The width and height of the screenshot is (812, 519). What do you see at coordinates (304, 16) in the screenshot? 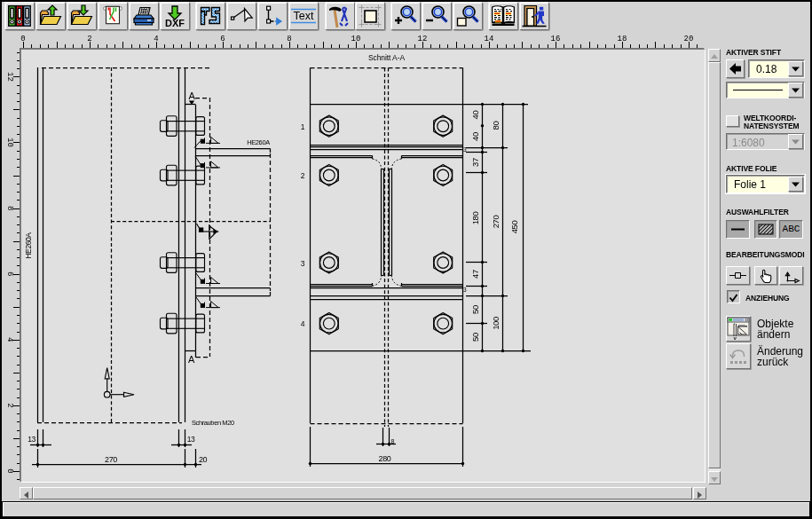
I see `svg-text: Text` at bounding box center [304, 16].